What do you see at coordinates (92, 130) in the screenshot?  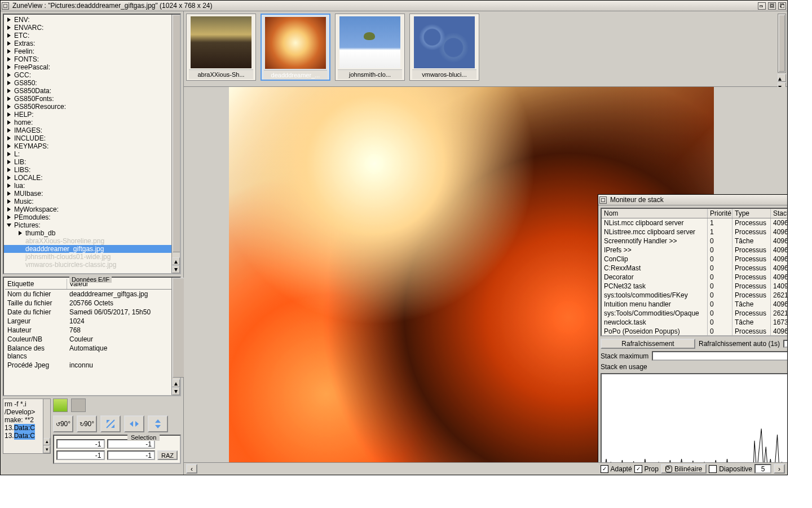 I see `tree-item: IMAGES:` at bounding box center [92, 130].